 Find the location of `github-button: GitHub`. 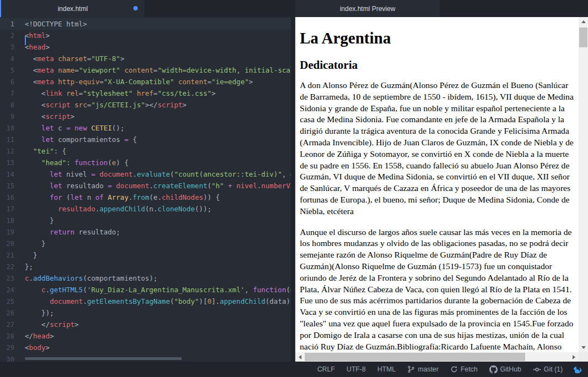

github-button: GitHub is located at coordinates (505, 370).